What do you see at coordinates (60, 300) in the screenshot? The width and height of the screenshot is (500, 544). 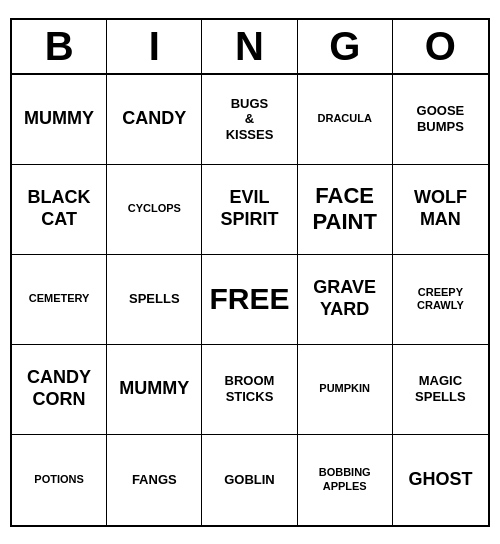 I see `bingo-cell: CEMETERY` at bounding box center [60, 300].